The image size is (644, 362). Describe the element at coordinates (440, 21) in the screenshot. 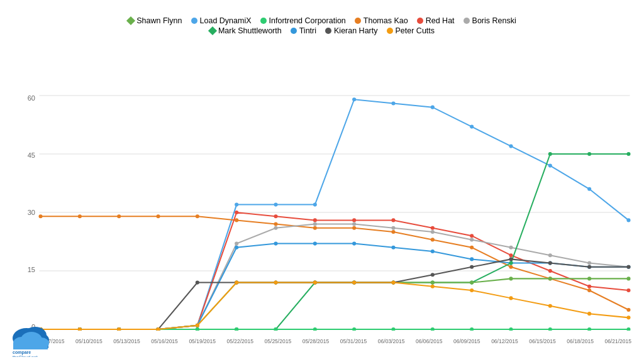

I see `legend-label: Red Hat` at that location.